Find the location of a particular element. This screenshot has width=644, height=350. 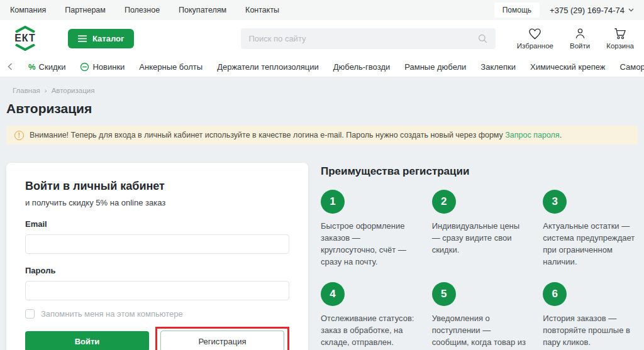

category-item-chemical-fasteners: Химический крепеж is located at coordinates (567, 67).